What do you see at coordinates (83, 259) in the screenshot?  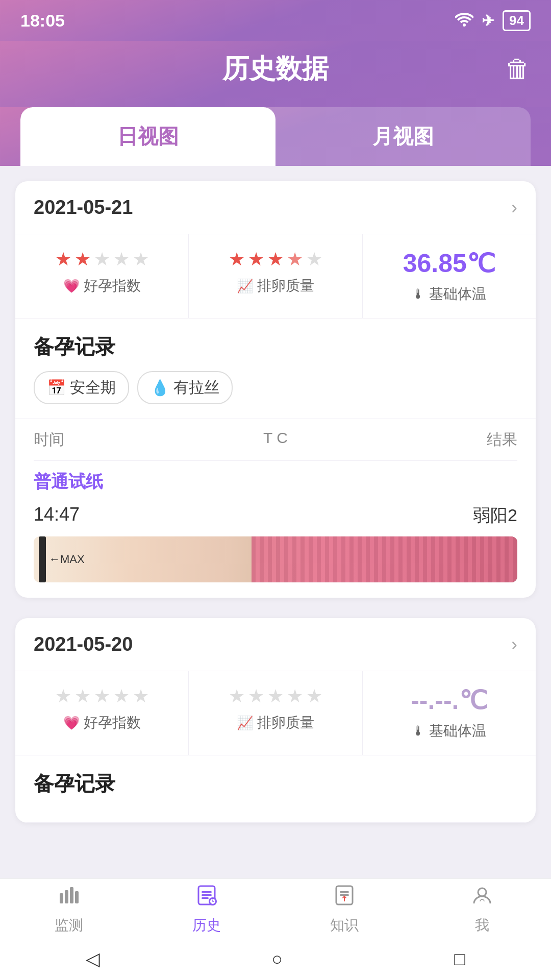 I see `star-2: ★` at bounding box center [83, 259].